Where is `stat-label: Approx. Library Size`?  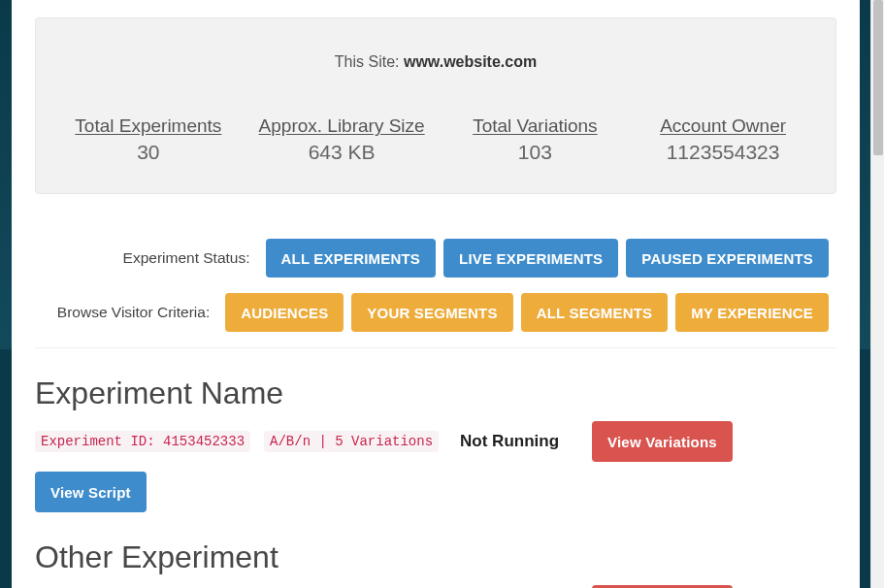 stat-label: Approx. Library Size is located at coordinates (342, 126).